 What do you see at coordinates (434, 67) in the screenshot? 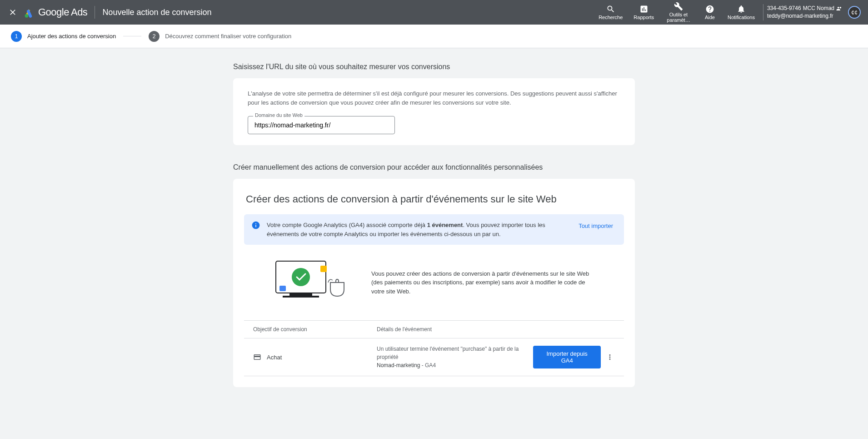
I see `section-title: Saisissez l'URL du site où vous souhaite…` at bounding box center [434, 67].